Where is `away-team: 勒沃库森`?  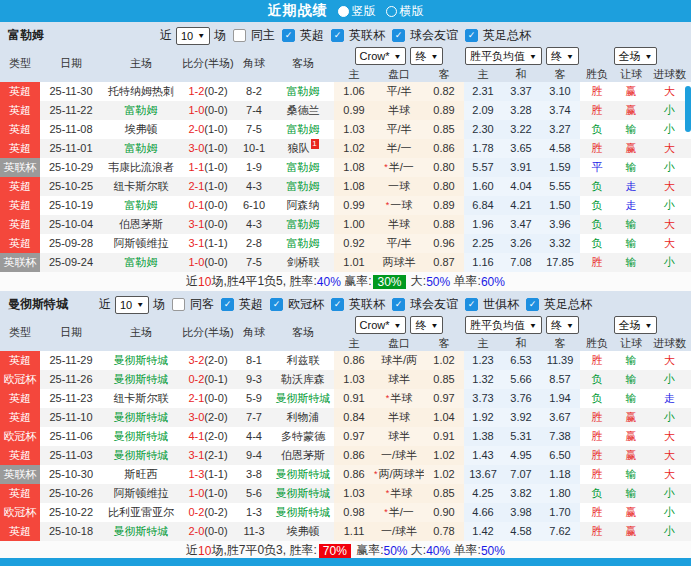
away-team: 勒沃库森 is located at coordinates (303, 380).